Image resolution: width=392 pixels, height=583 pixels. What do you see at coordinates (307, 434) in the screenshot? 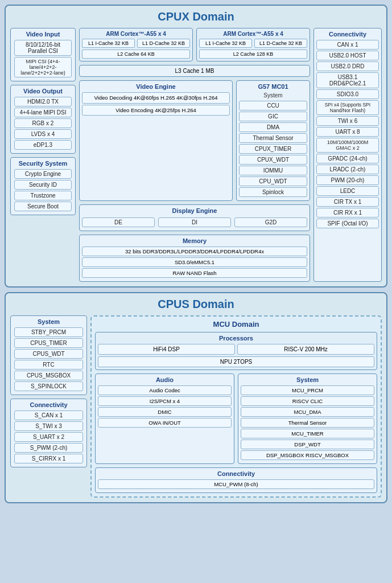
I see `mcu-sys-4: MCU_TIMER` at bounding box center [307, 434].